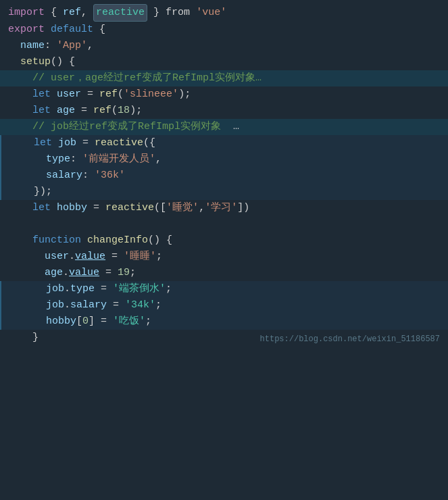 This screenshot has height=500, width=448. Describe the element at coordinates (178, 13) in the screenshot. I see `keyword-from: from` at that location.